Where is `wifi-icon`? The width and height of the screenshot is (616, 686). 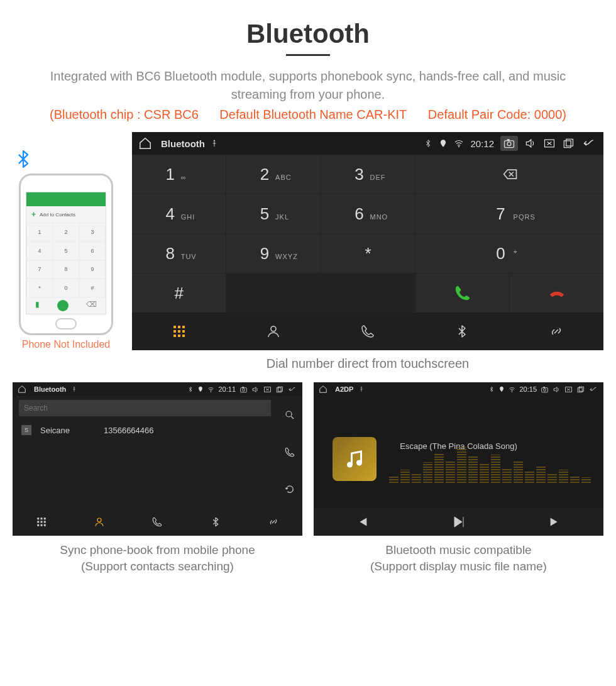
wifi-icon is located at coordinates (459, 143).